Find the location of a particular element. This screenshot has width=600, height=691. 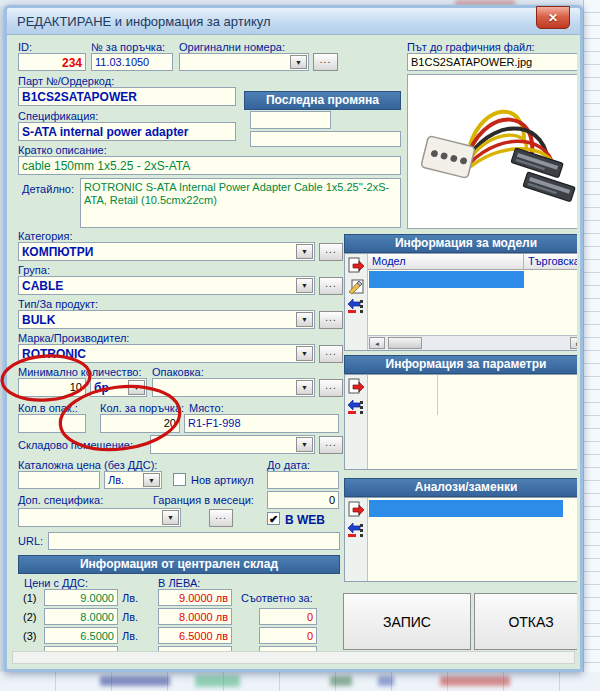

warehouse-browse-button: ... is located at coordinates (331, 445).